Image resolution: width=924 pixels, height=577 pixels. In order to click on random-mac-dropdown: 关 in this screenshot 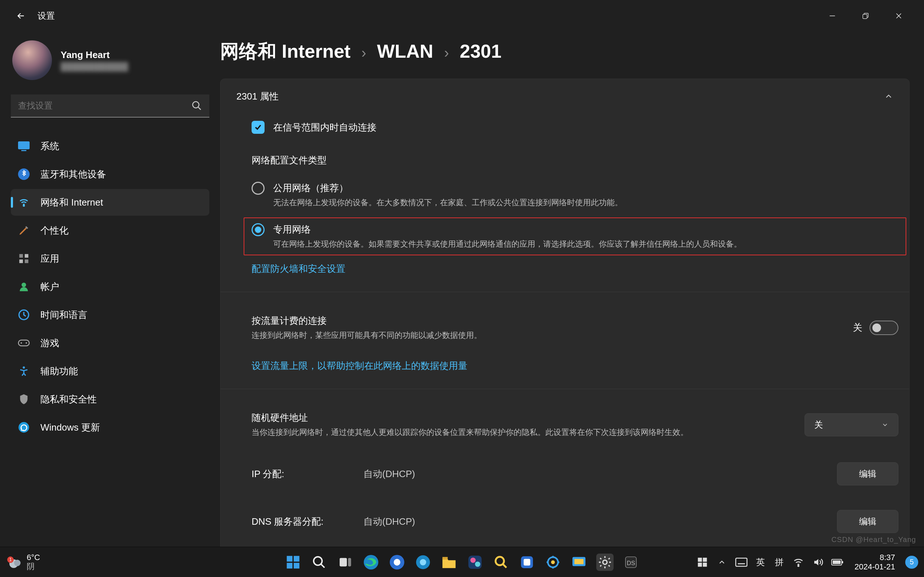, I will do `click(851, 425)`.